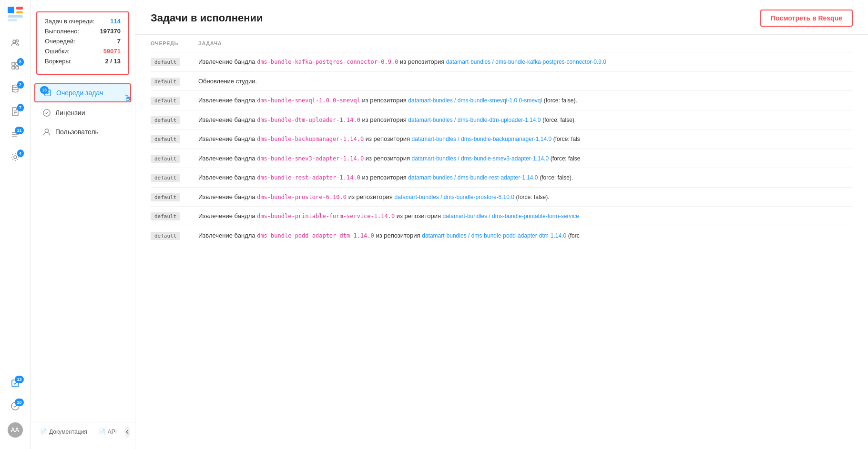 This screenshot has width=868, height=449. I want to click on repo-link: datamart-bundles / dms-bundle-backupmana…, so click(482, 139).